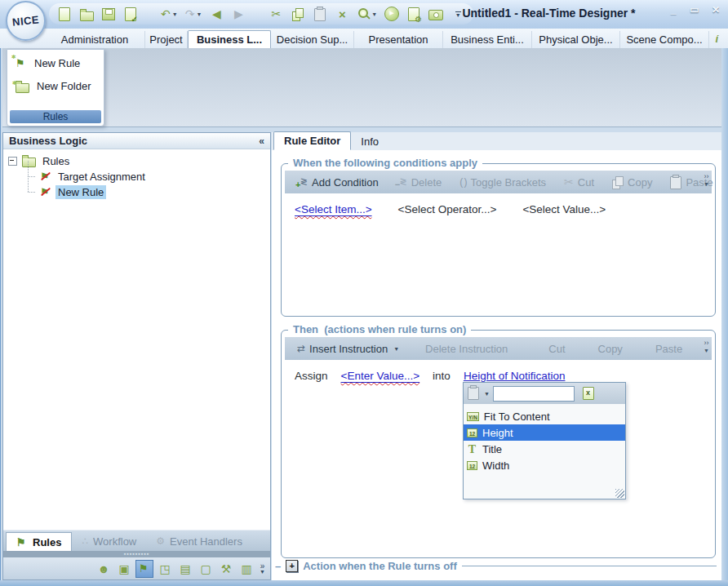  I want to click on layers-button: ▥, so click(246, 569).